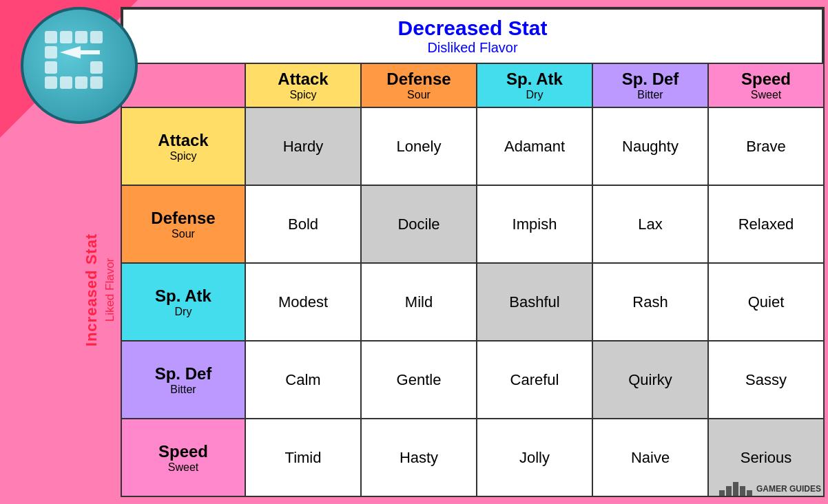 The height and width of the screenshot is (504, 828). I want to click on data-row-2: Sp. AtkDryModestMildBashfulRashQuiet, so click(473, 303).